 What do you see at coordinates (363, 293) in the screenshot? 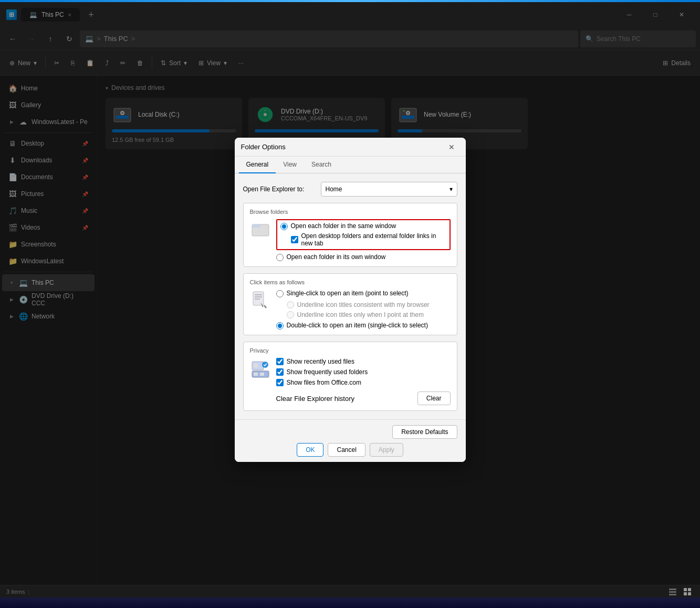
I see `click-radio-1-item: Single-click to open an item (point to s…` at bounding box center [363, 293].